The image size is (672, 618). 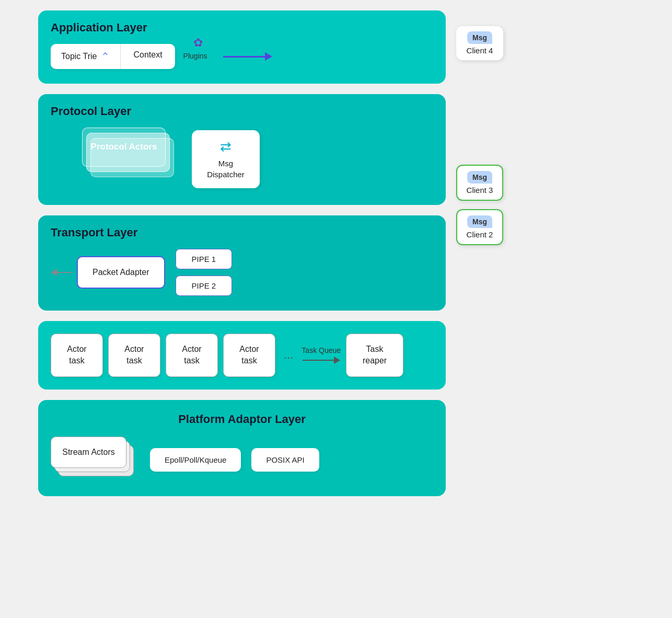 What do you see at coordinates (480, 227) in the screenshot?
I see `client2: Msg Client 2` at bounding box center [480, 227].